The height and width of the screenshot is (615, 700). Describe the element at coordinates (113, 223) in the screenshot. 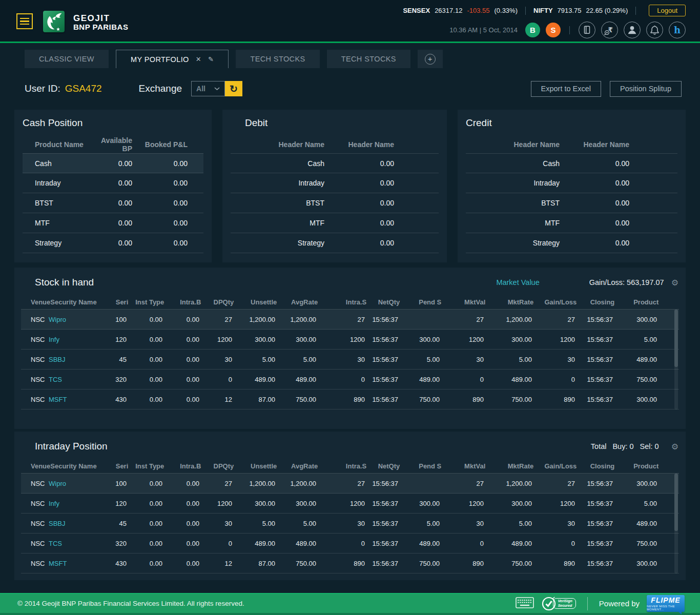

I see `table-row: MTF0.000.00` at that location.